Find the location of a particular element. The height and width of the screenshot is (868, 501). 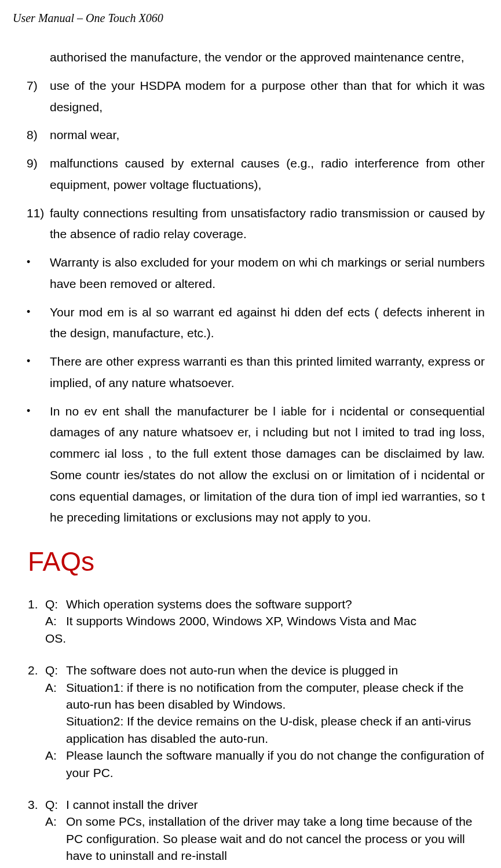

numbered-list-item: 11) faulty connections resulting from un… is located at coordinates (256, 224).